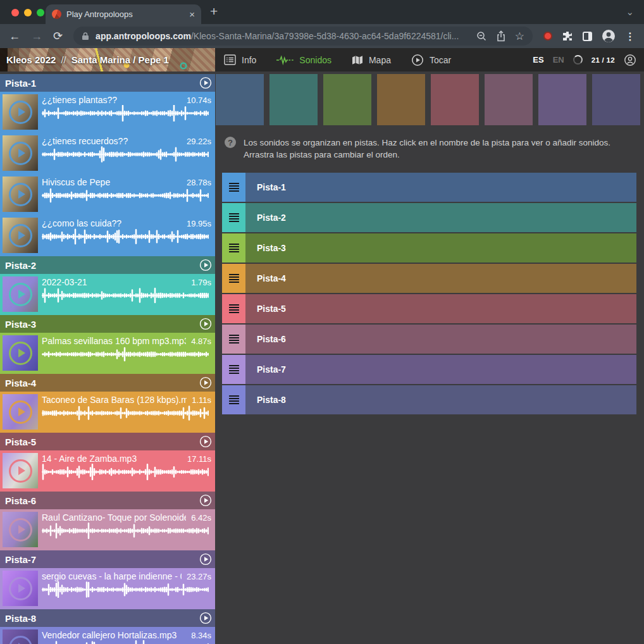  Describe the element at coordinates (108, 383) in the screenshot. I see `sidebar-track-header: Pista-4` at that location.